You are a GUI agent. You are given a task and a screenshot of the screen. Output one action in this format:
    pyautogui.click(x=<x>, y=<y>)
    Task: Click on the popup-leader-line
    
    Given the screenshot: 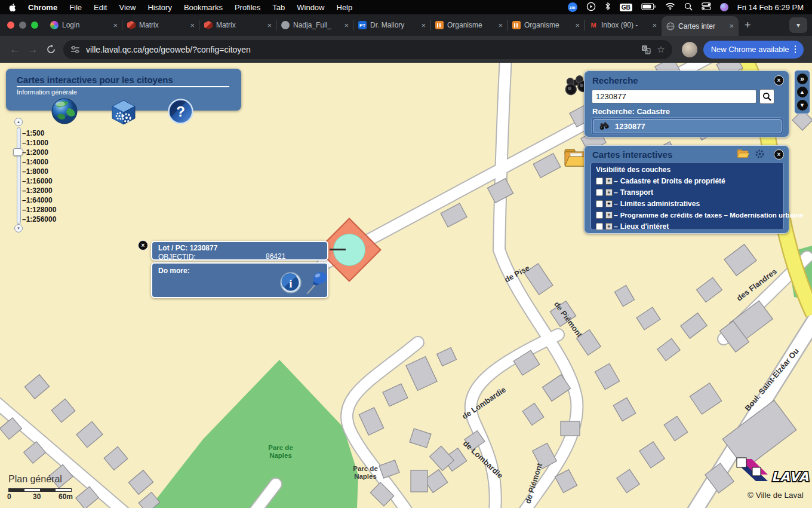 What is the action you would take?
    pyautogui.click(x=338, y=250)
    